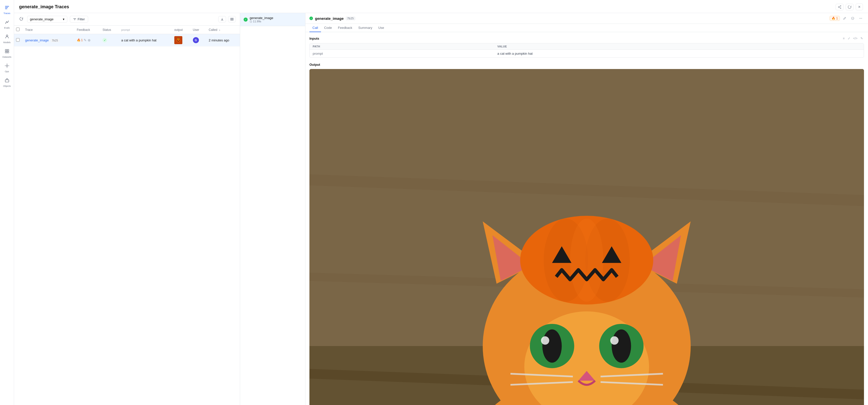  Describe the element at coordinates (7, 71) in the screenshot. I see `sidebar-item-ops-label: Ops` at that location.